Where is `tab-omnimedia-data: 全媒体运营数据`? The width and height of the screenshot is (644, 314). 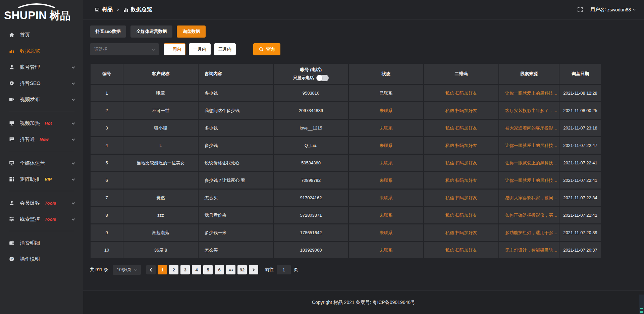
tab-omnimedia-data: 全媒体运营数据 is located at coordinates (152, 32).